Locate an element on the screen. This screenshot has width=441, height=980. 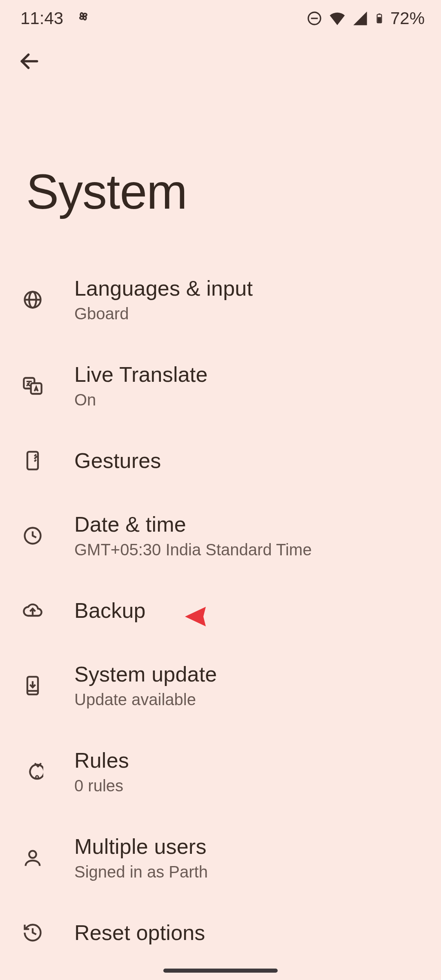
item-subtitle: 0 rules is located at coordinates (102, 786).